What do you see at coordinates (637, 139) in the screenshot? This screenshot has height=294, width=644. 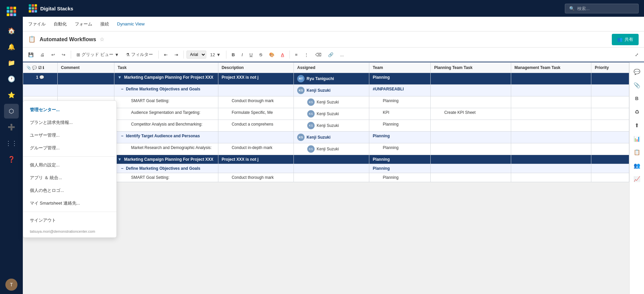 I see `activity-panel-icon: 📊` at bounding box center [637, 139].